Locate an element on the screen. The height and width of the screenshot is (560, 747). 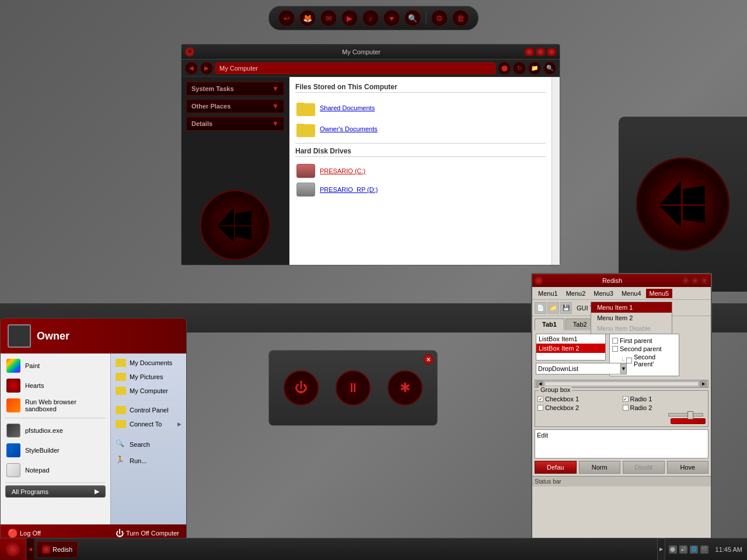
right-item-search: 🔍 Search is located at coordinates (148, 444).